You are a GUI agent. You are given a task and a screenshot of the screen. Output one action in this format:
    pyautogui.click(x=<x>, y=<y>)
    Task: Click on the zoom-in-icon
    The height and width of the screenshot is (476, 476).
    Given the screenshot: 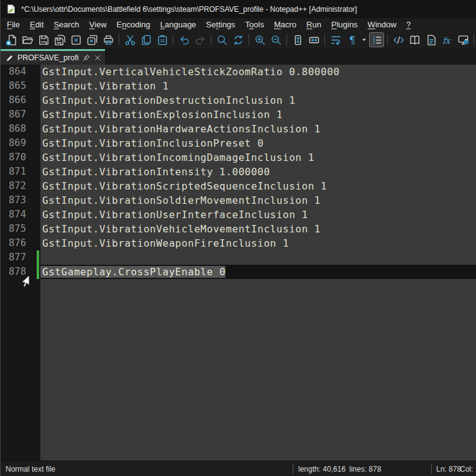 What is the action you would take?
    pyautogui.click(x=260, y=40)
    